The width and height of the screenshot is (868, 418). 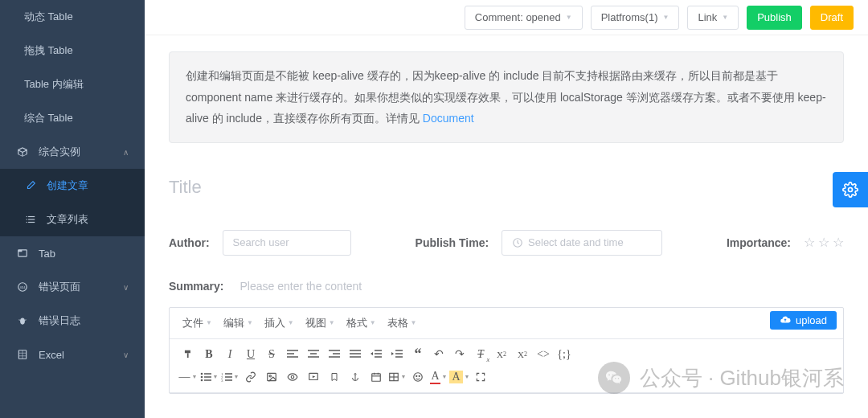 What do you see at coordinates (251, 377) in the screenshot?
I see `link-icon` at bounding box center [251, 377].